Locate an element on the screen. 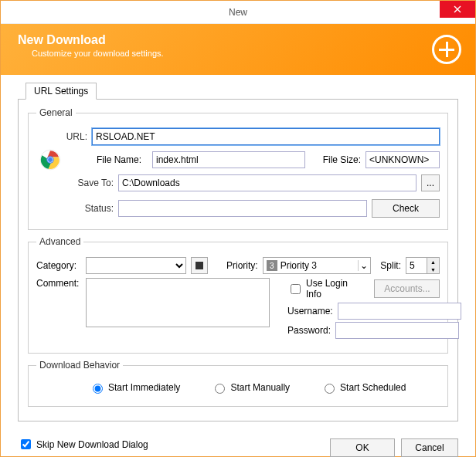 Image resolution: width=476 pixels, height=457 pixels. chrome-icon is located at coordinates (50, 160).